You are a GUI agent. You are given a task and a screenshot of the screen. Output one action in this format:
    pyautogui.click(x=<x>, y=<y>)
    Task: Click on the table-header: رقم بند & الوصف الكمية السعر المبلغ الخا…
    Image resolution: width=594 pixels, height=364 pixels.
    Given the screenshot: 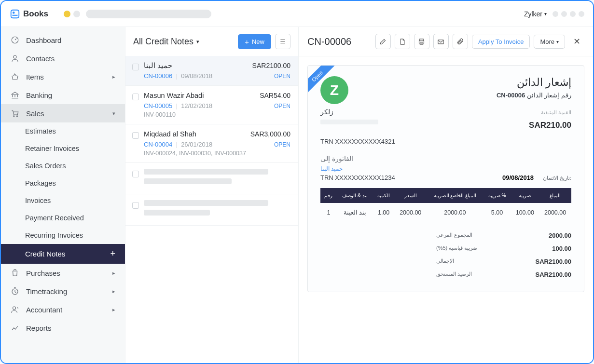 What is the action you would take?
    pyautogui.click(x=446, y=196)
    